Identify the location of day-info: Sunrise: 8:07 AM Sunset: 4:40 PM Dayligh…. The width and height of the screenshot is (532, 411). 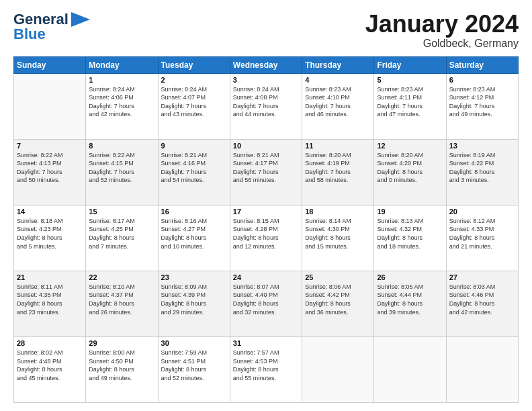
(266, 300).